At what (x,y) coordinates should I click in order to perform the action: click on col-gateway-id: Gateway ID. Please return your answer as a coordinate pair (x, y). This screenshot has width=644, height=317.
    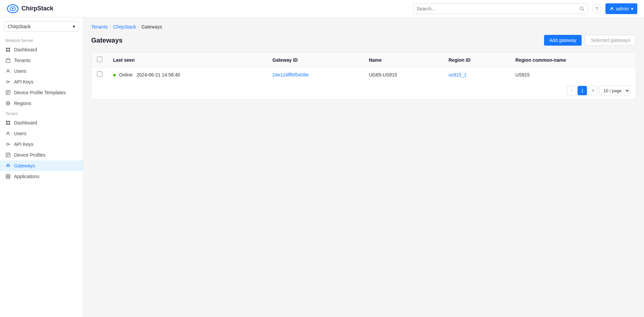
    Looking at the image, I should click on (315, 60).